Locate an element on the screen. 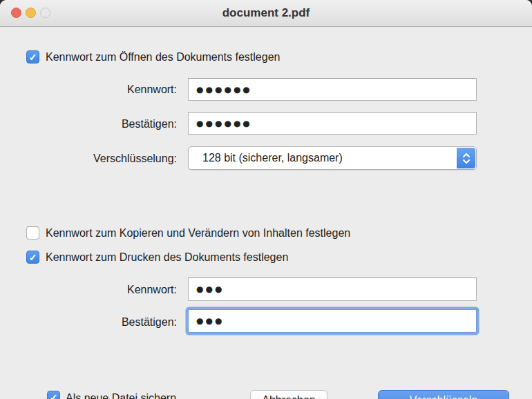  permissions-password-confirm-input: ●●● is located at coordinates (332, 321).